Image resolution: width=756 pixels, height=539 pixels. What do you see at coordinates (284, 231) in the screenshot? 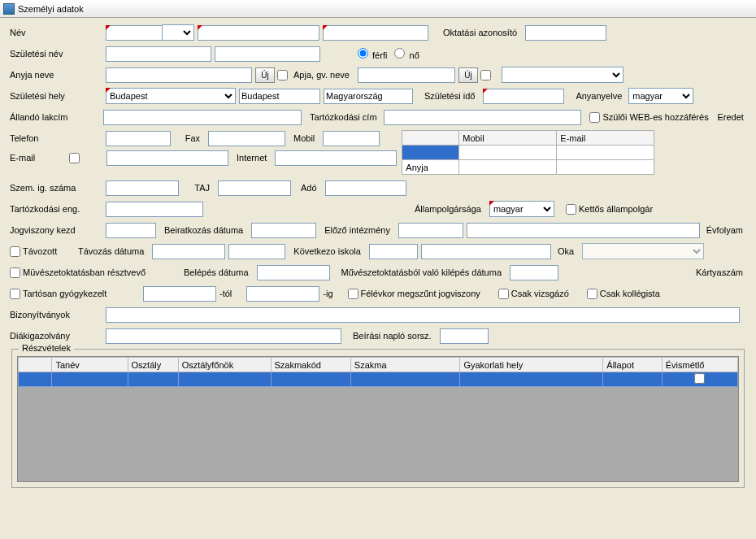
I see `beiratkozas-input` at bounding box center [284, 231].